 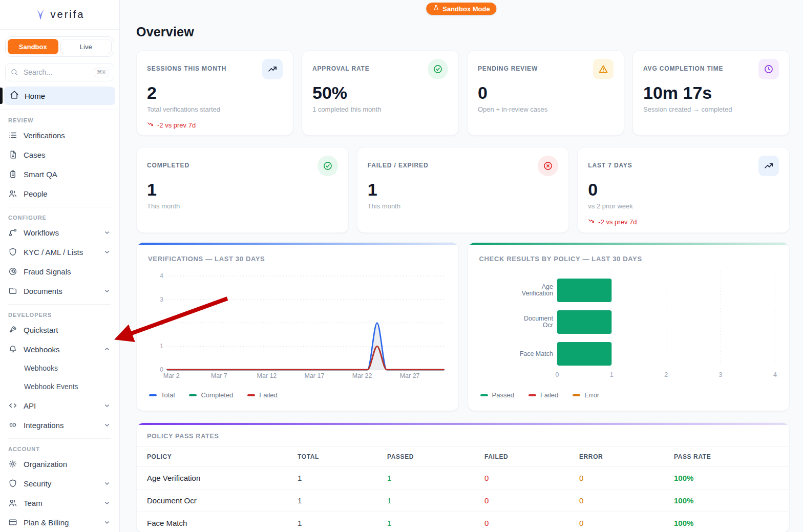 What do you see at coordinates (59, 425) in the screenshot?
I see `sidebar-item-integrations: Integrations` at bounding box center [59, 425].